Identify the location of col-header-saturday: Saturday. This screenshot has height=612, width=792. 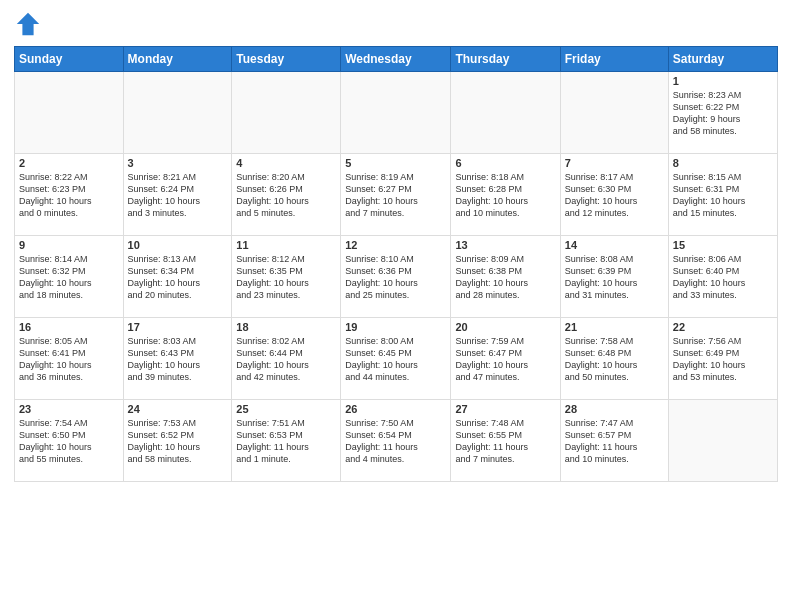
(722, 60).